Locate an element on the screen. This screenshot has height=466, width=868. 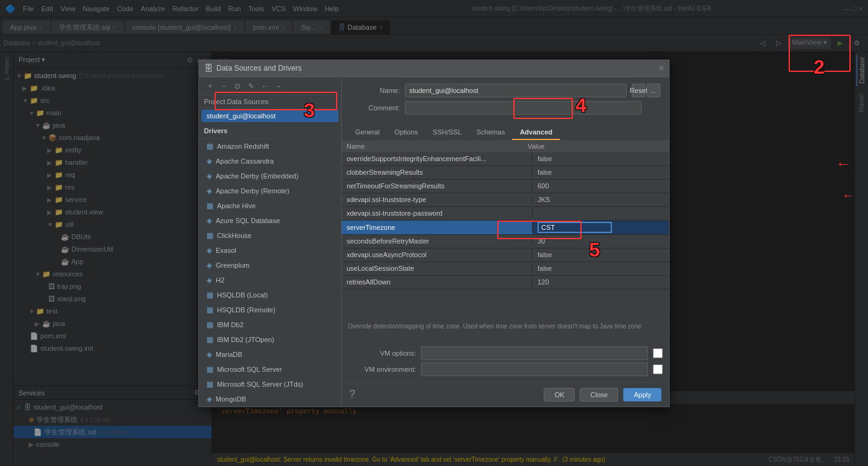
col-value-header: Value is located at coordinates (596, 146).